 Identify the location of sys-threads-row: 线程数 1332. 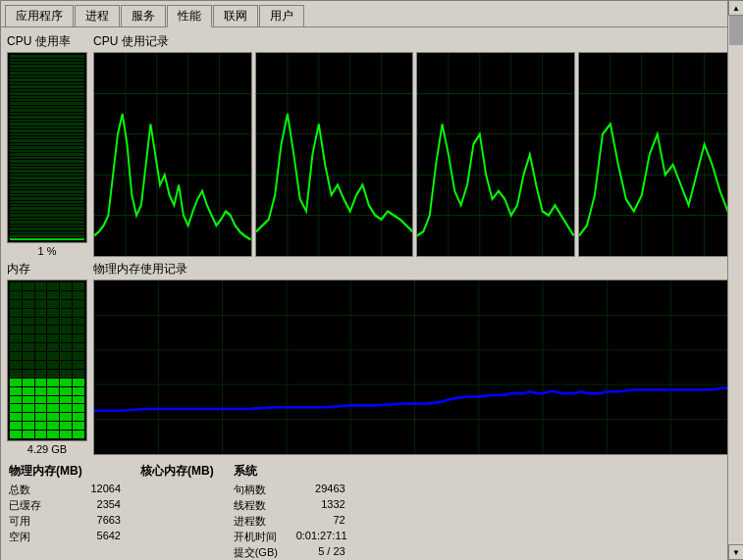
(291, 506).